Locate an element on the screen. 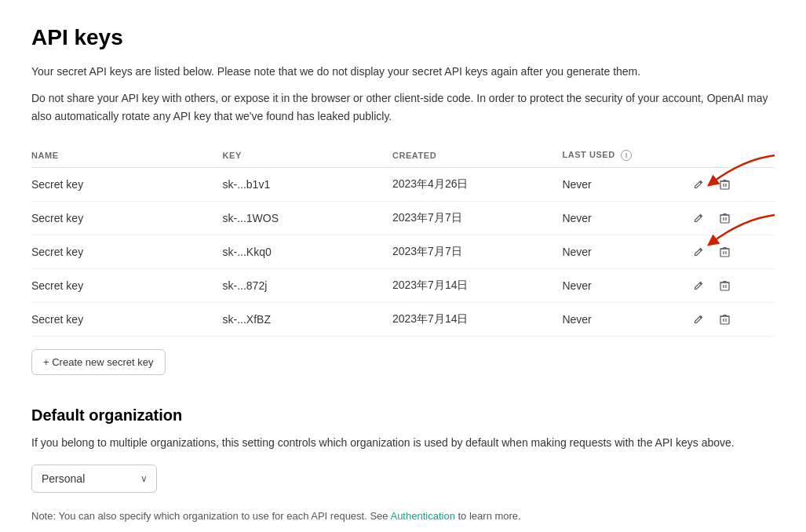 This screenshot has height=532, width=806. cell-key: sk-...XfBZ is located at coordinates (308, 320).